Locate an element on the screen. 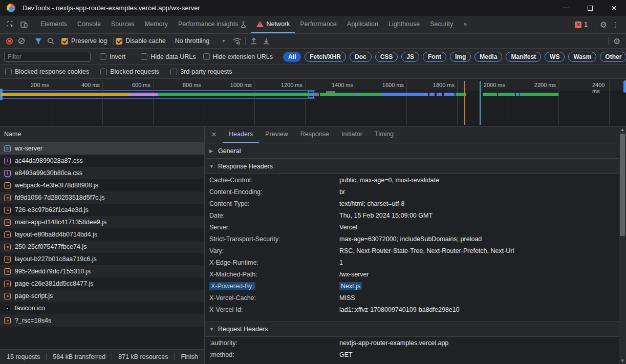  tab-security: Security is located at coordinates (441, 25).